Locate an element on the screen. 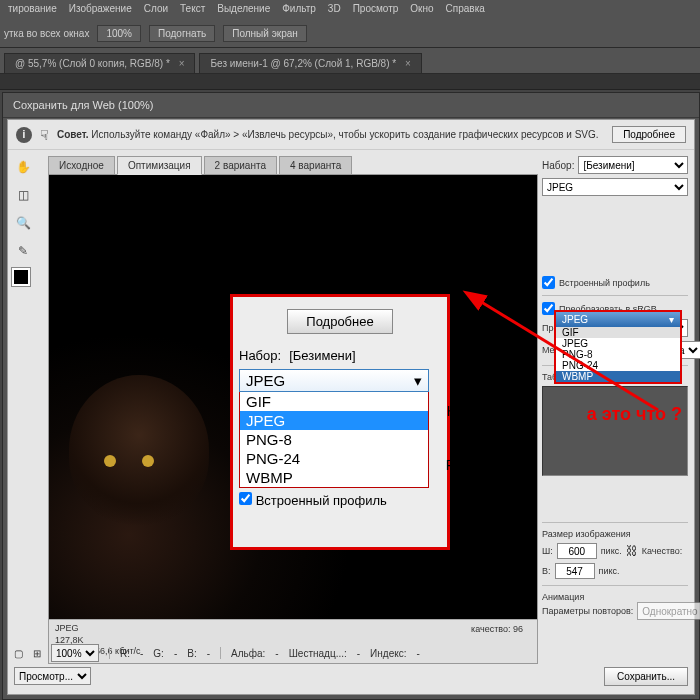  dialog-tools: ✋ ◫ 🔍 ✎ is located at coordinates (25, 221).